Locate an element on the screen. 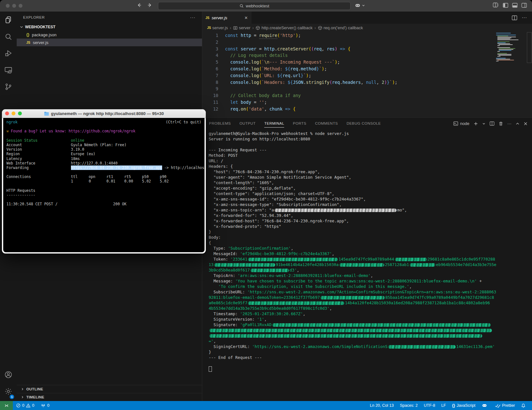 This screenshot has height=410, width=532. breadcrumb-item: req.on('end') callback is located at coordinates (340, 28).